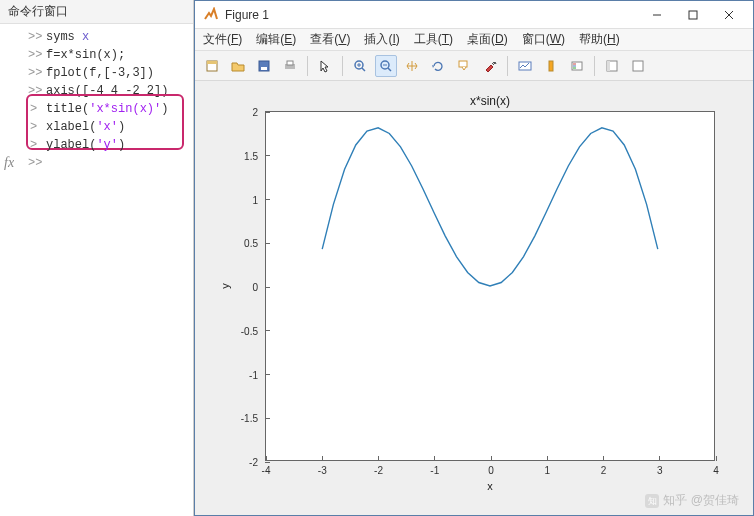 Image resolution: width=754 pixels, height=516 pixels. I want to click on pointer-button, so click(325, 66).